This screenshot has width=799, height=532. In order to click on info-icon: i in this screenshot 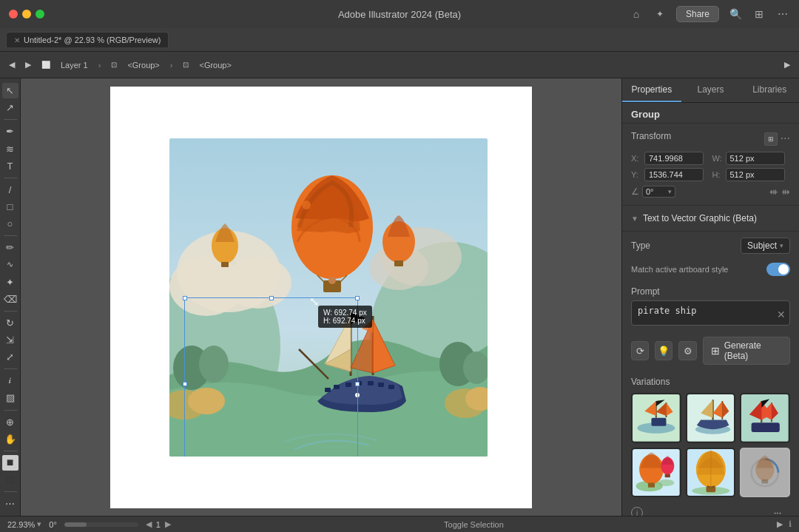, I will do `click(637, 511)`.